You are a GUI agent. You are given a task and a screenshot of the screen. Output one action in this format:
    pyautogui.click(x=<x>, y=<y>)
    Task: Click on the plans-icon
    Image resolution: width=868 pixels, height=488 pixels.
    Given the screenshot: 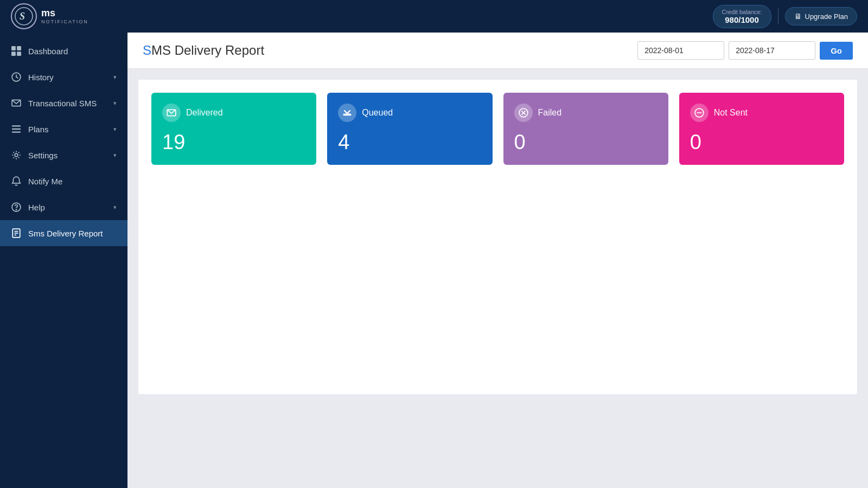 What is the action you would take?
    pyautogui.click(x=16, y=129)
    